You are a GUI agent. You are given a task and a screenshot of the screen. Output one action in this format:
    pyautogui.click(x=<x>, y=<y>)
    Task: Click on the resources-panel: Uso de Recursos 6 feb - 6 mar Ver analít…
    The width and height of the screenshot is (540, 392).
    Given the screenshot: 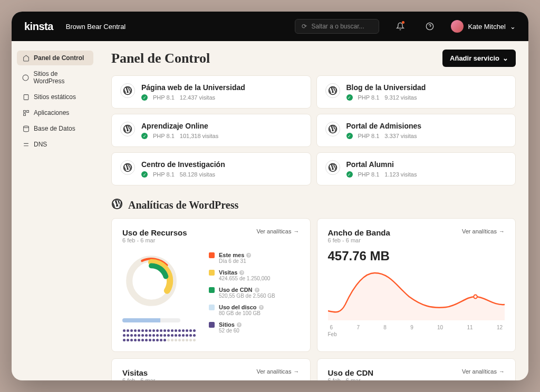 What is the action you would take?
    pyautogui.click(x=211, y=285)
    